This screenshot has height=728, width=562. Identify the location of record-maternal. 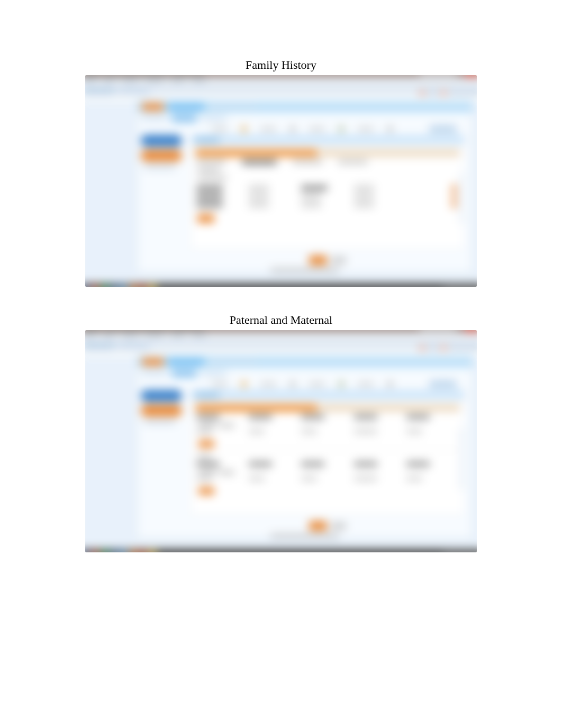
(328, 479).